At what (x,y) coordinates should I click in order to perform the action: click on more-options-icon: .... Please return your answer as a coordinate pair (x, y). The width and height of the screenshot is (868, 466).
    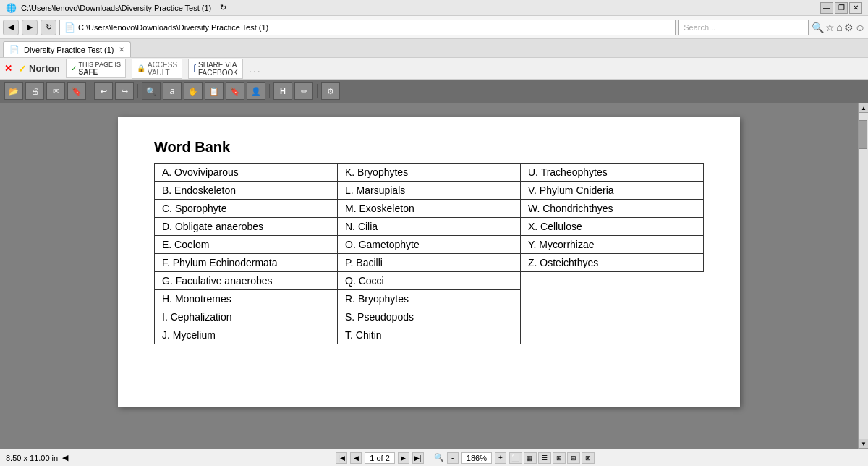
    Looking at the image, I should click on (255, 69).